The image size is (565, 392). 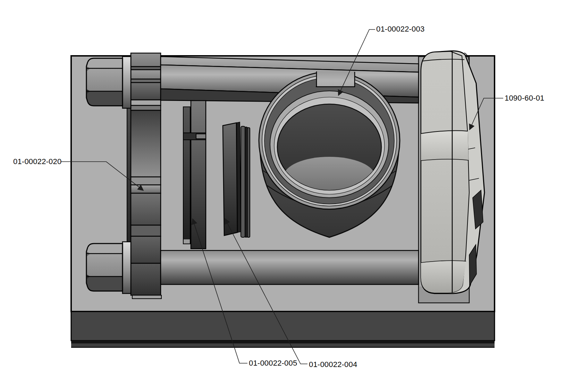 I want to click on callout-disc-a: 01-00022-005, so click(x=273, y=363).